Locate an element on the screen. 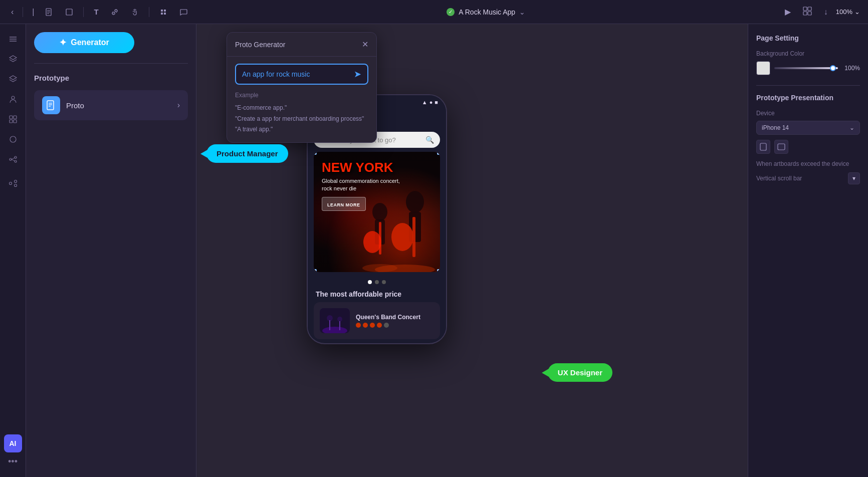 The width and height of the screenshot is (868, 477). color-row: 100% is located at coordinates (808, 68).